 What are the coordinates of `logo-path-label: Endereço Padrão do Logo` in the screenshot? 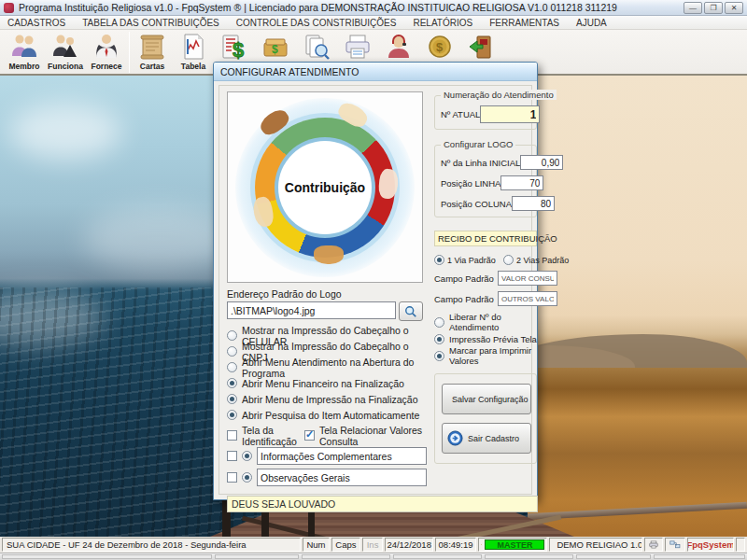 It's located at (327, 294).